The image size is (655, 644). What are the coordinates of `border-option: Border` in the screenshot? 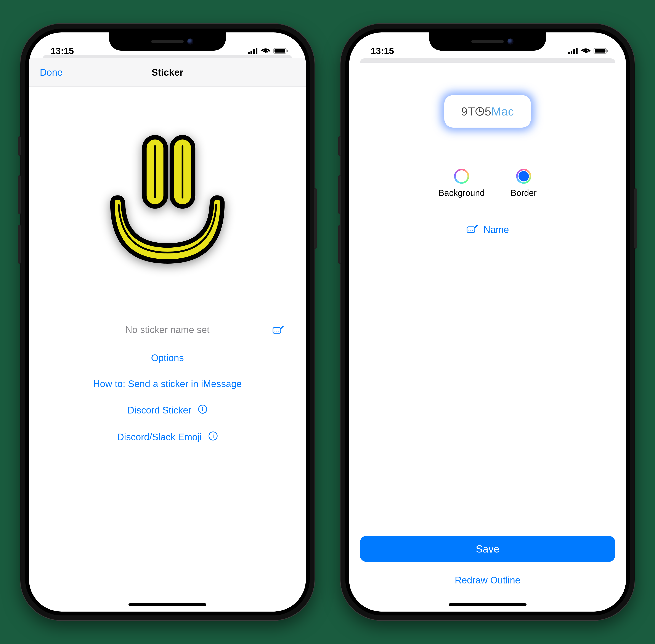 It's located at (524, 183).